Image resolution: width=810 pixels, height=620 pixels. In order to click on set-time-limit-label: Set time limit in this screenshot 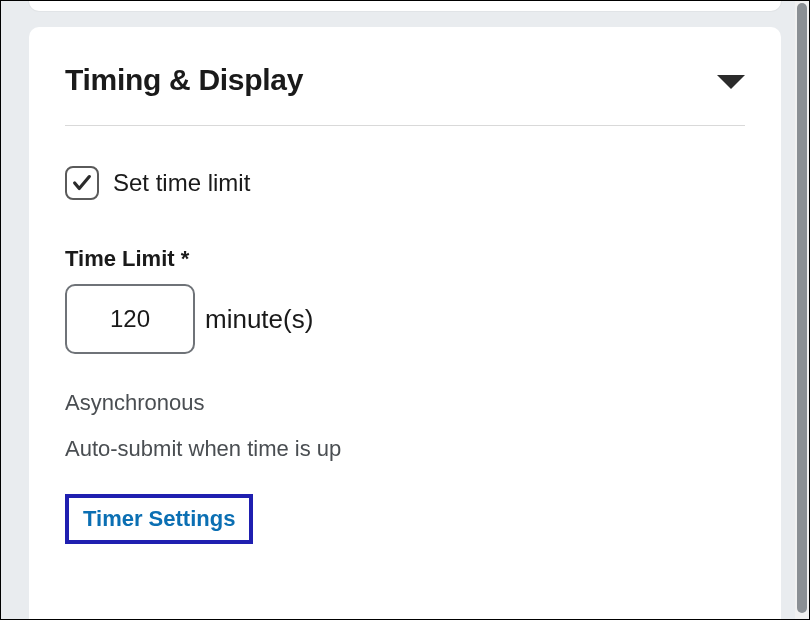, I will do `click(182, 183)`.